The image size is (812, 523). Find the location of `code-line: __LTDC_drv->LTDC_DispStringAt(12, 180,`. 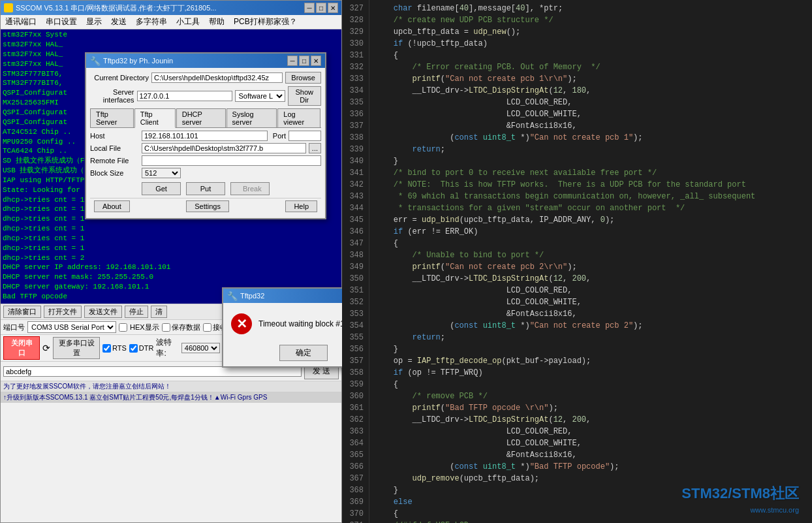

code-line: __LTDC_drv->LTDC_DispStringAt(12, 180, is located at coordinates (591, 91).